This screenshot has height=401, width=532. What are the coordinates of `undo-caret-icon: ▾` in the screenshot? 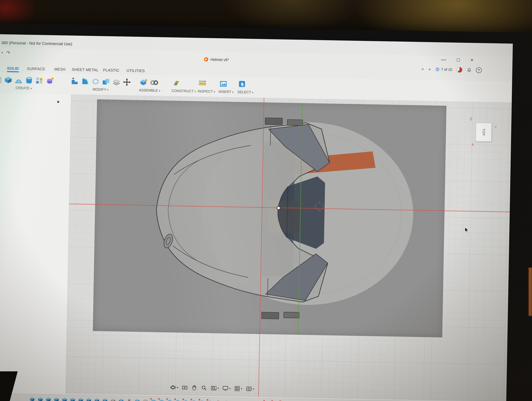 It's located at (2, 53).